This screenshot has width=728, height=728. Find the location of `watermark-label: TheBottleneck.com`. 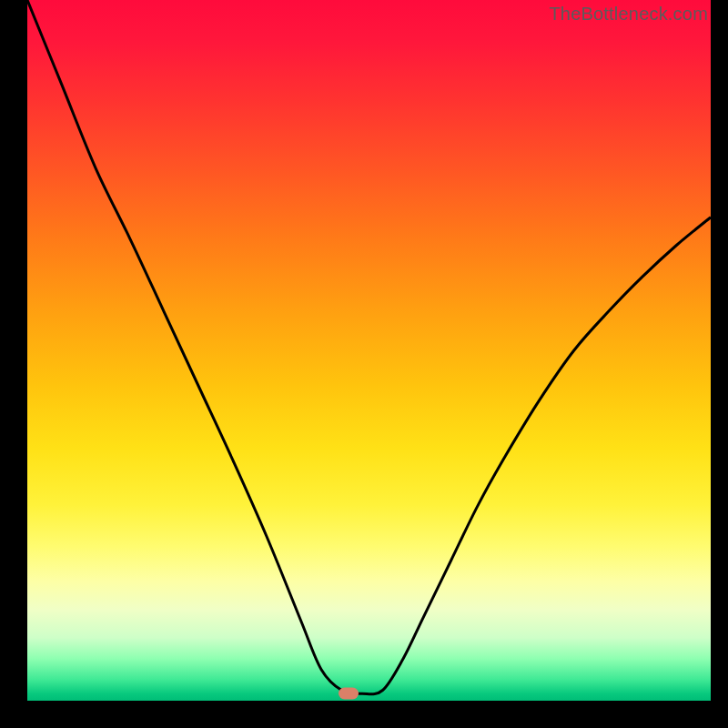

watermark-label: TheBottleneck.com is located at coordinates (628, 15).